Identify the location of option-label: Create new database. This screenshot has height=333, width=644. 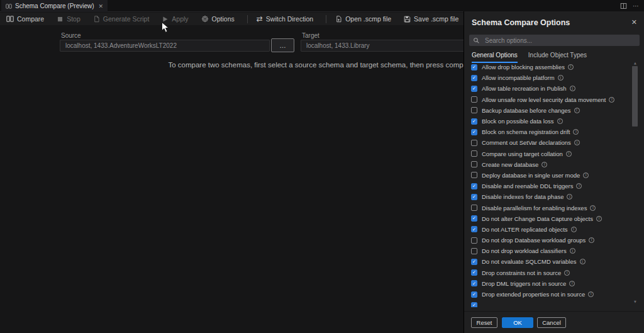
(510, 165).